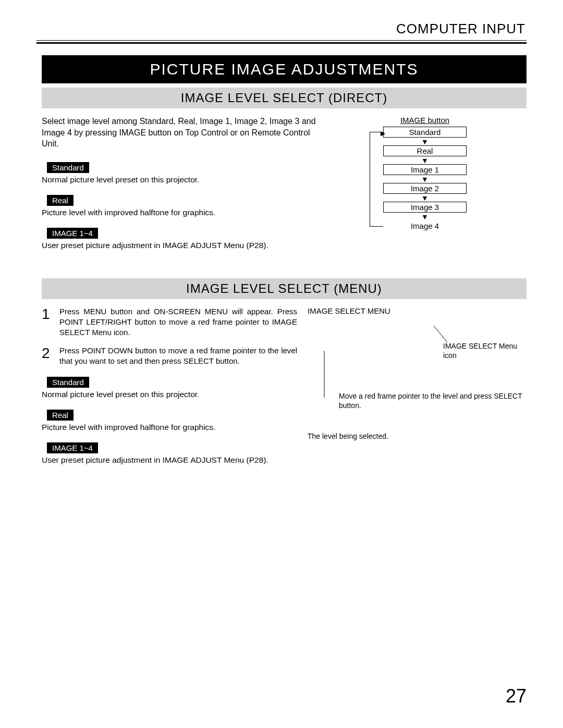 The width and height of the screenshot is (563, 728). What do you see at coordinates (417, 311) in the screenshot?
I see `image-select-menu-label: IMAGE SELECT MENU` at bounding box center [417, 311].